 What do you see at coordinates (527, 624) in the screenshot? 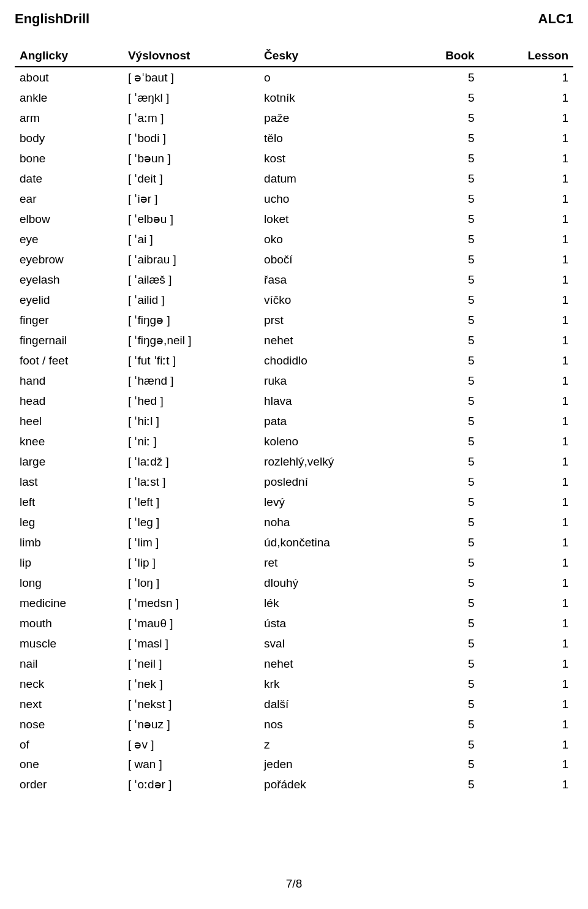
I see `cell-27-4: 1` at bounding box center [527, 624].